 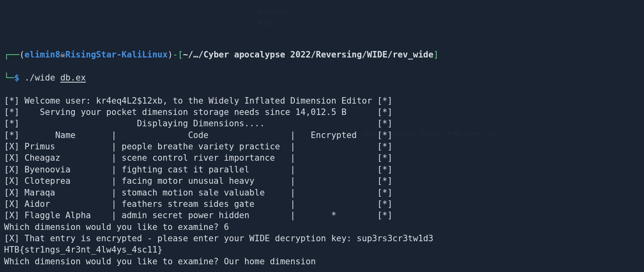 What do you see at coordinates (17, 78) in the screenshot?
I see `prompt-dollar: $` at bounding box center [17, 78].